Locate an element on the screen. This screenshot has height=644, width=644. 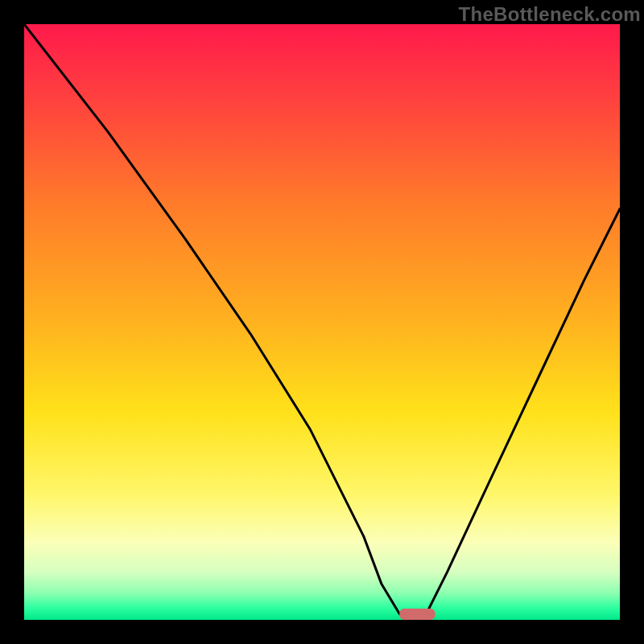
optimum-marker is located at coordinates (417, 614).